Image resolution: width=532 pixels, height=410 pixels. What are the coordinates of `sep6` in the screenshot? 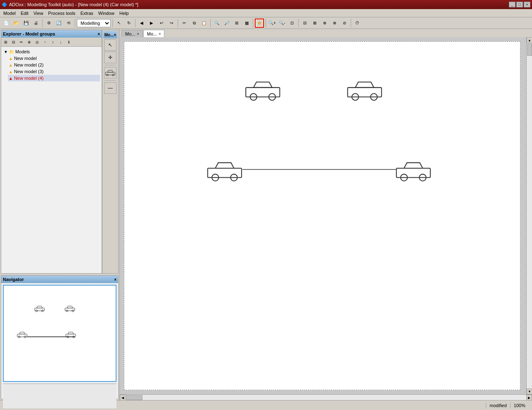 It's located at (211, 23).